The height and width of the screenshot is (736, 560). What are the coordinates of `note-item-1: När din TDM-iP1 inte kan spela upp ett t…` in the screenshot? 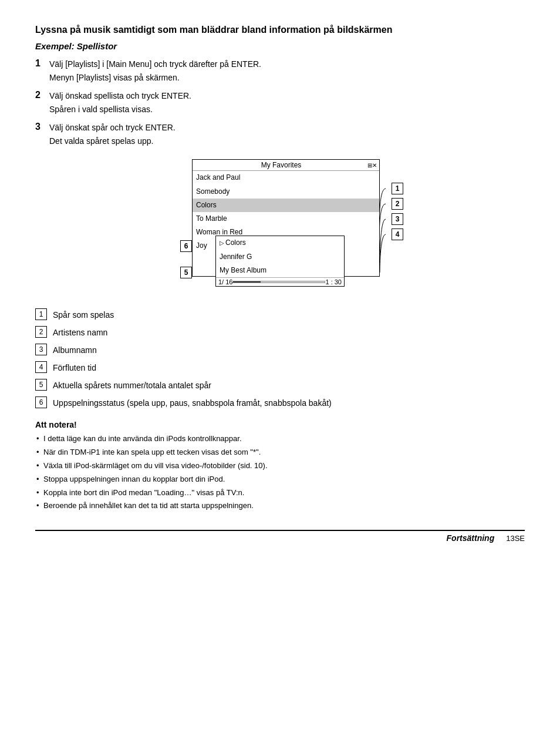 It's located at (280, 452).